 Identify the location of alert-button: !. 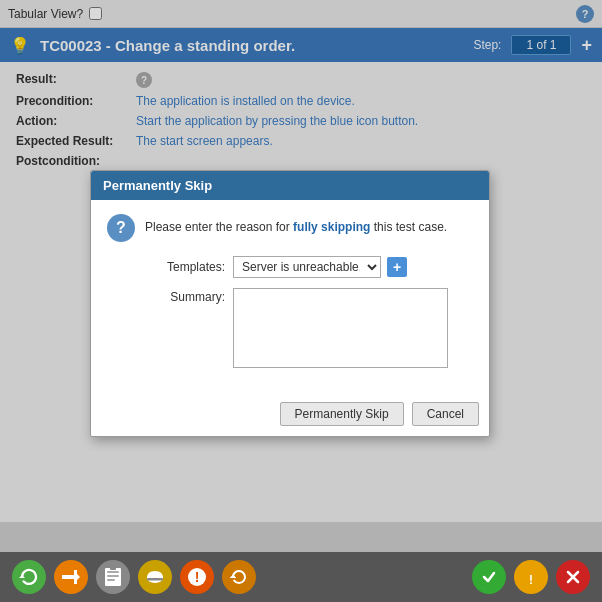
(531, 577).